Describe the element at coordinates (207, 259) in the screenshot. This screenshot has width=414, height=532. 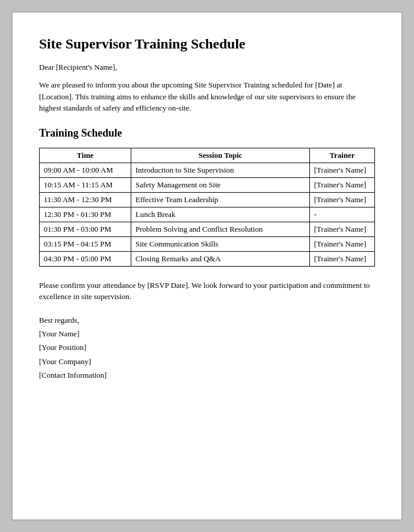
I see `table-row: 04:30 PM - 05:00 PMClosing Remarks and Q…` at that location.